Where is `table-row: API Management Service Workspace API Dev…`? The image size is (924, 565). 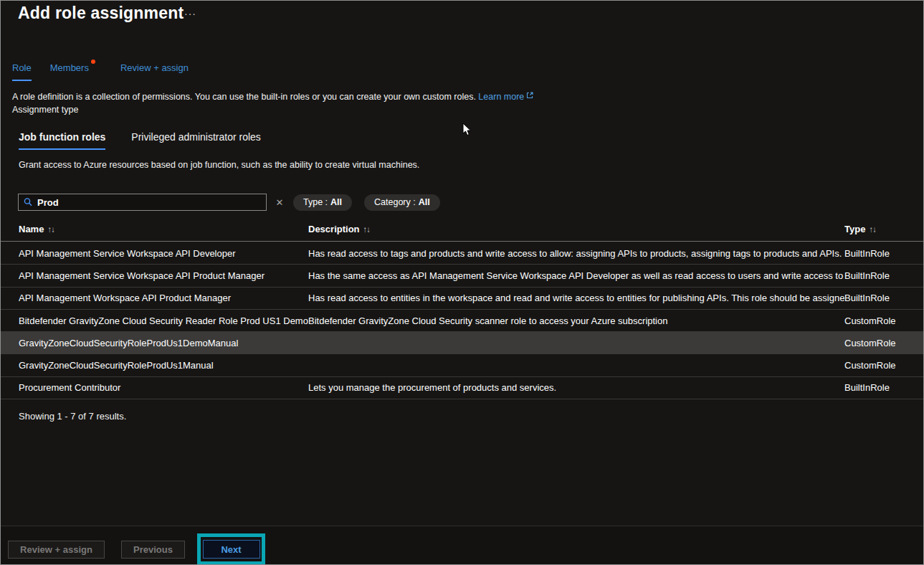 table-row: API Management Service Workspace API Dev… is located at coordinates (462, 254).